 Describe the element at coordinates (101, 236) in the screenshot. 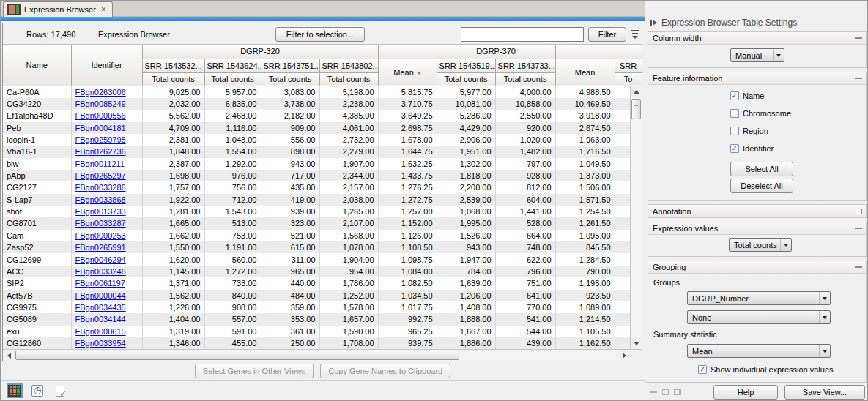

I see `identifier-link: FBgn0000253` at that location.